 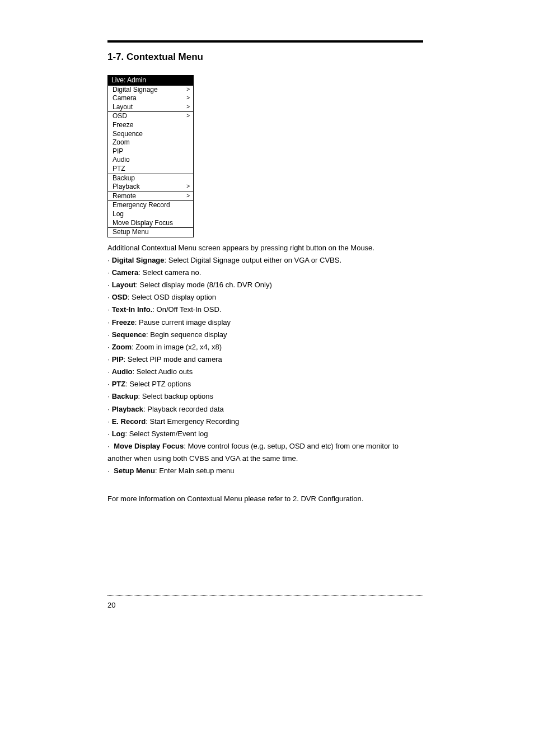 I want to click on description-text: : Pause current image display, so click(x=182, y=323).